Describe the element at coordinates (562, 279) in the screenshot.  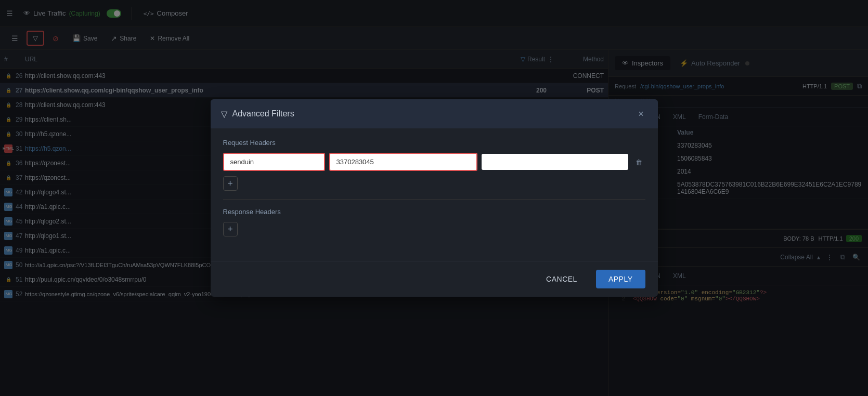
I see `cancel-button: CANCEL` at that location.